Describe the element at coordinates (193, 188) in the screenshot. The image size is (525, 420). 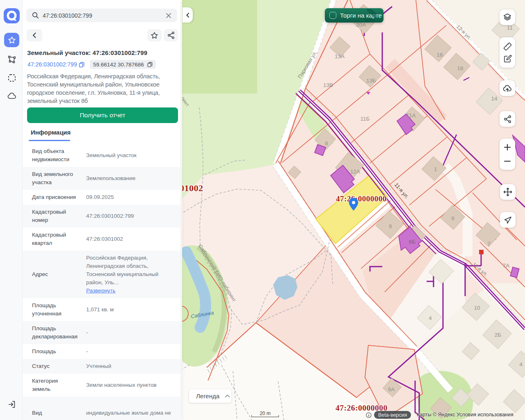
I see `svg-text: 01002` at that location.